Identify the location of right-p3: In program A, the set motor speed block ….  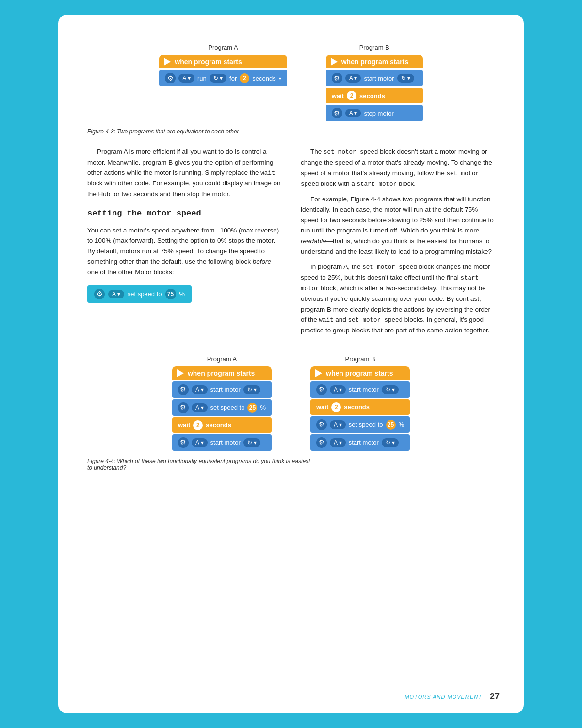
(398, 299).